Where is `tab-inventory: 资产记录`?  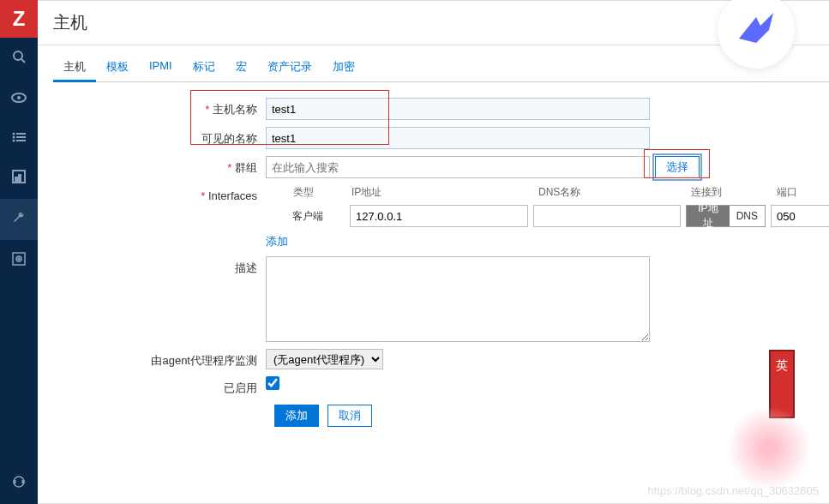 tab-inventory: 资产记录 is located at coordinates (290, 68).